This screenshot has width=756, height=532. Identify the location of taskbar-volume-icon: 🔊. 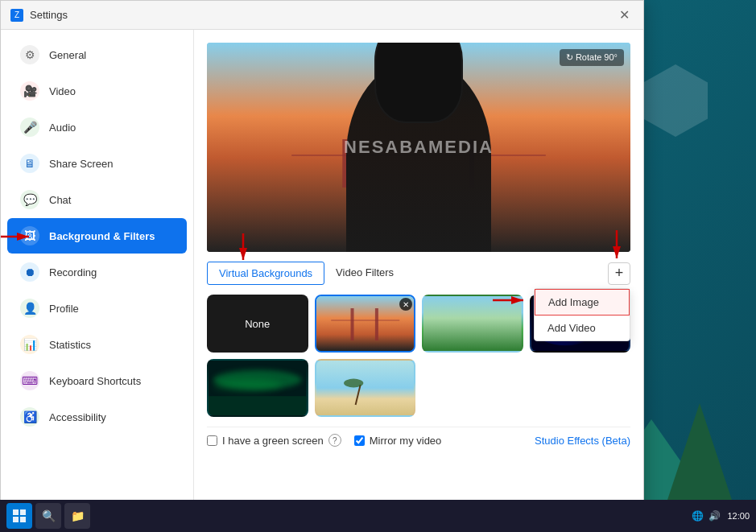
(715, 516).